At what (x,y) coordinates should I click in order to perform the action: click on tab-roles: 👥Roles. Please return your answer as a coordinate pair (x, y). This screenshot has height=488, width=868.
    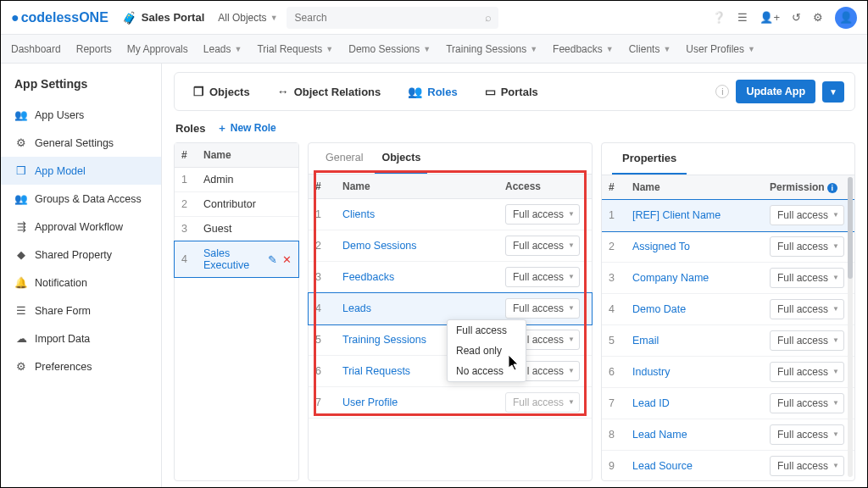
    Looking at the image, I should click on (432, 92).